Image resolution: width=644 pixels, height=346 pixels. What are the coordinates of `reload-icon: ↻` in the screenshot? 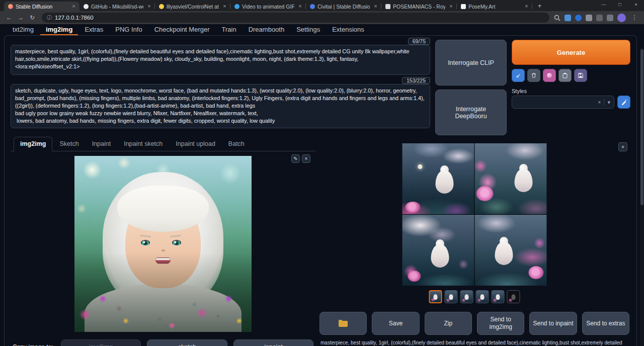 It's located at (32, 18).